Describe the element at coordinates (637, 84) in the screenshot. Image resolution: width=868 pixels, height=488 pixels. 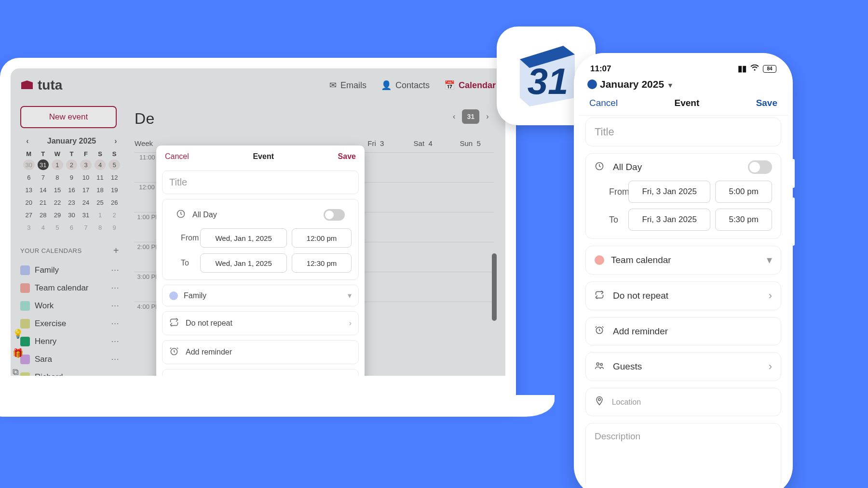
I see `month-label: January 2025 ▼` at that location.